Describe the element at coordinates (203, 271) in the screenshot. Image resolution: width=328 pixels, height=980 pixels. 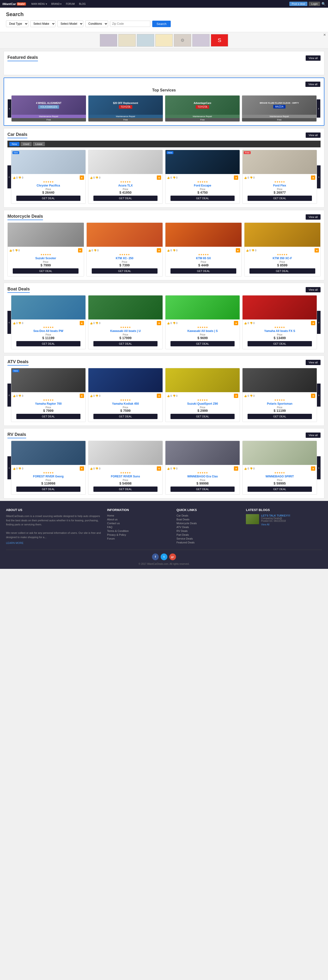
I see `moto-get-deal-button-3: GET DEAL` at that location.